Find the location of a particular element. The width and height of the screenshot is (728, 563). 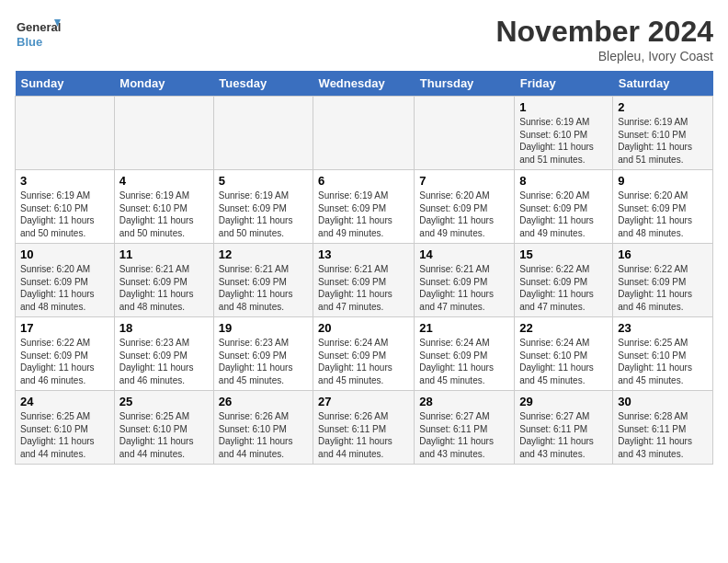

calendar-cell: 30Sunrise: 6:28 AMSunset: 6:11 PMDayligh… is located at coordinates (664, 428).